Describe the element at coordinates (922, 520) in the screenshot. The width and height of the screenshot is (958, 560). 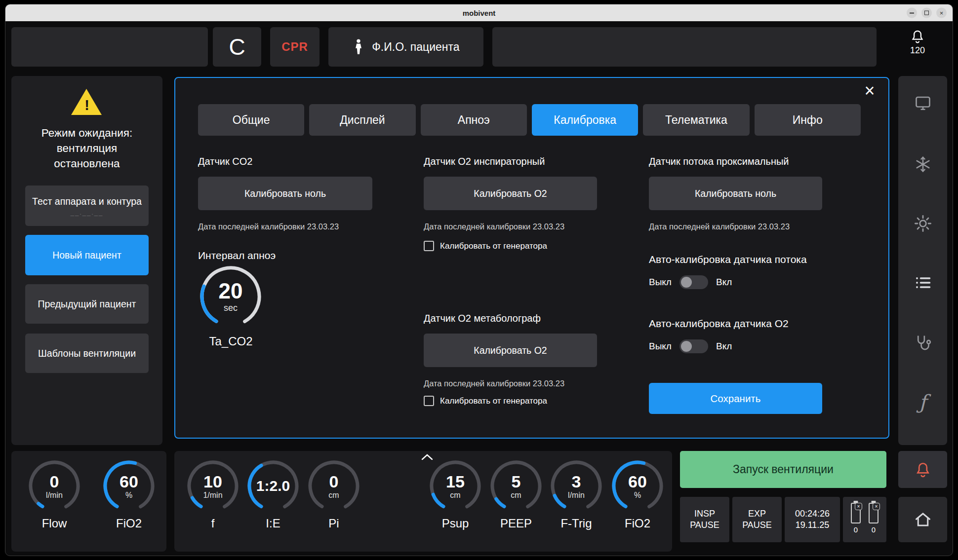
I see `rail-home-button` at that location.